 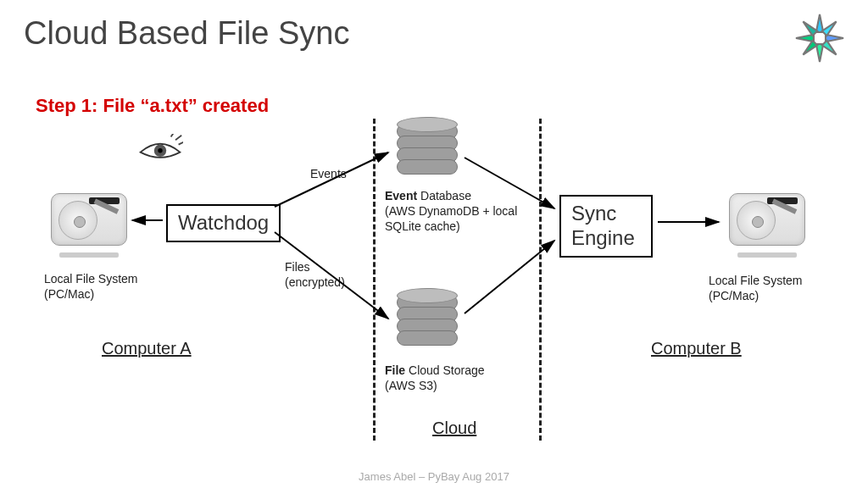 What do you see at coordinates (457, 378) in the screenshot?
I see `file-storage-label: File Cloud Storage (AWS S3)` at bounding box center [457, 378].